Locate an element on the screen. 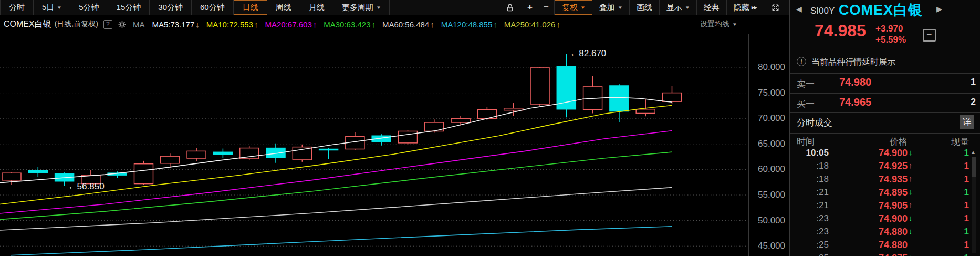 This screenshot has height=256, width=980. period-tab-label: 5分钟 is located at coordinates (89, 7).